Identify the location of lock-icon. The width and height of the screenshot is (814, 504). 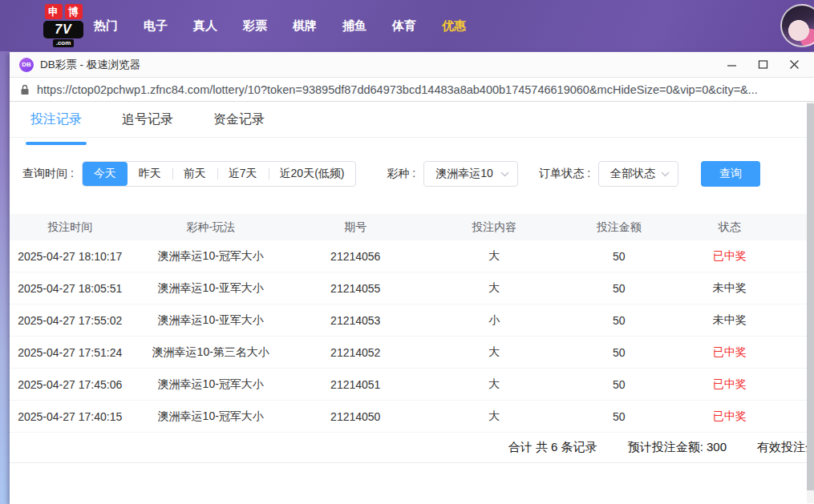
(25, 90).